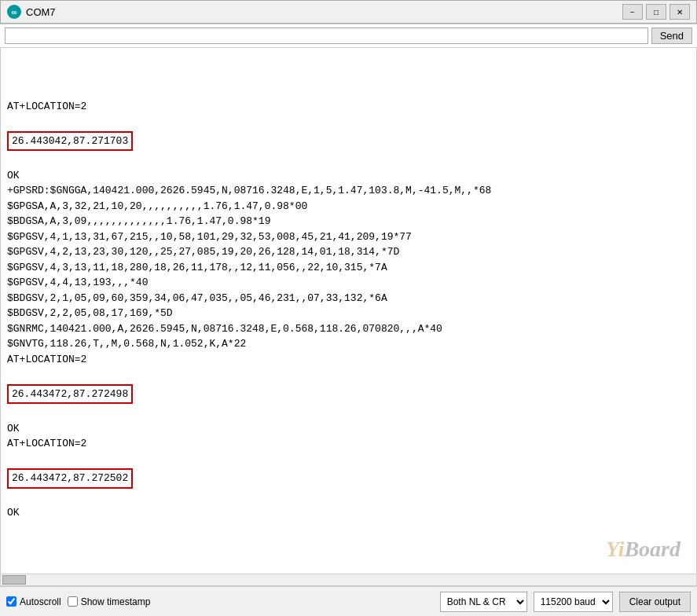 Image resolution: width=697 pixels, height=616 pixels. What do you see at coordinates (349, 12) in the screenshot?
I see `title-bar: ∞ COM7 − □ ✕` at bounding box center [349, 12].